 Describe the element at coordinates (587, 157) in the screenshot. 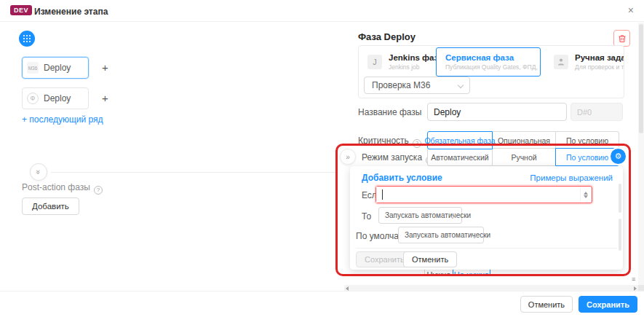

I see `launch-option-conditional: По условию` at that location.